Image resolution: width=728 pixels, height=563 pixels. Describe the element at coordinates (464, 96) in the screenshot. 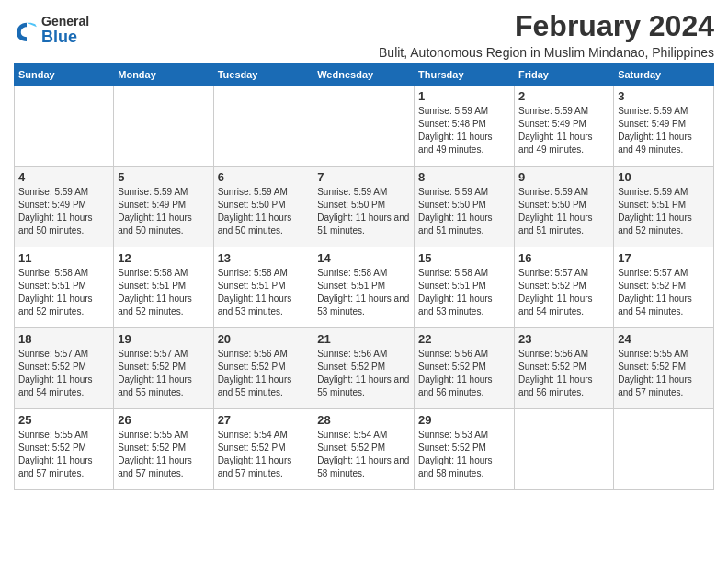

I see `day-number: 1` at that location.